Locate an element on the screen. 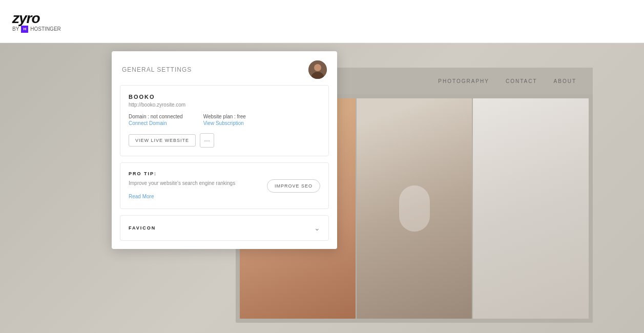 This screenshot has width=644, height=333. pro-tip-text: Improve your website's search engine ran… is located at coordinates (195, 183).